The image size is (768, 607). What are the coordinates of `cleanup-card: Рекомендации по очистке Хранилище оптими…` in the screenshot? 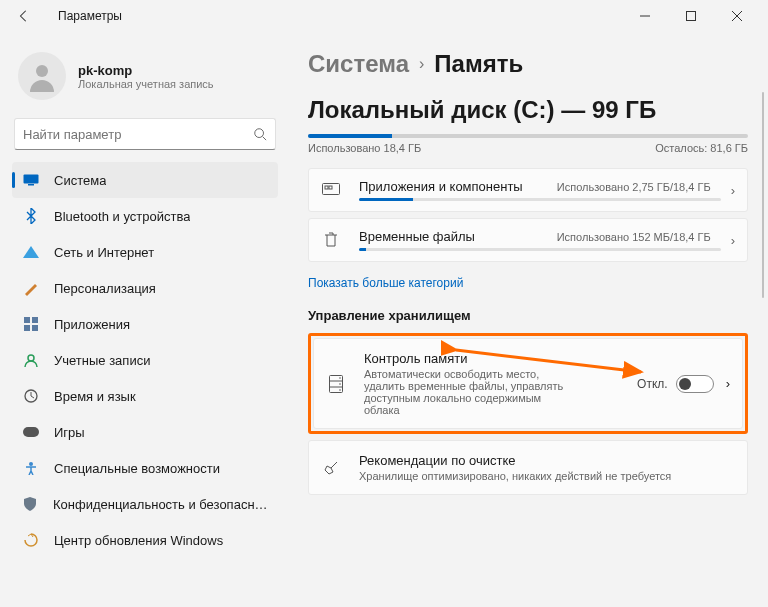 It's located at (528, 468).